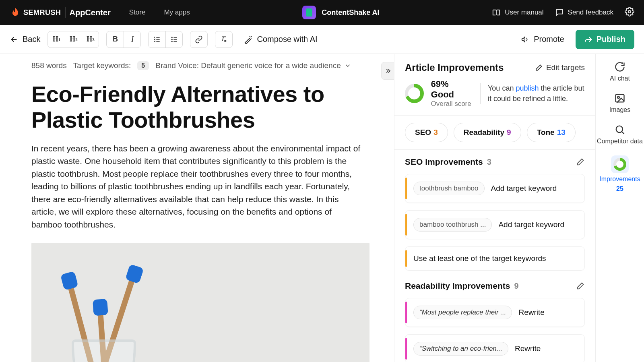 The width and height of the screenshot is (644, 362). Describe the element at coordinates (496, 12) in the screenshot. I see `book-icon` at that location.